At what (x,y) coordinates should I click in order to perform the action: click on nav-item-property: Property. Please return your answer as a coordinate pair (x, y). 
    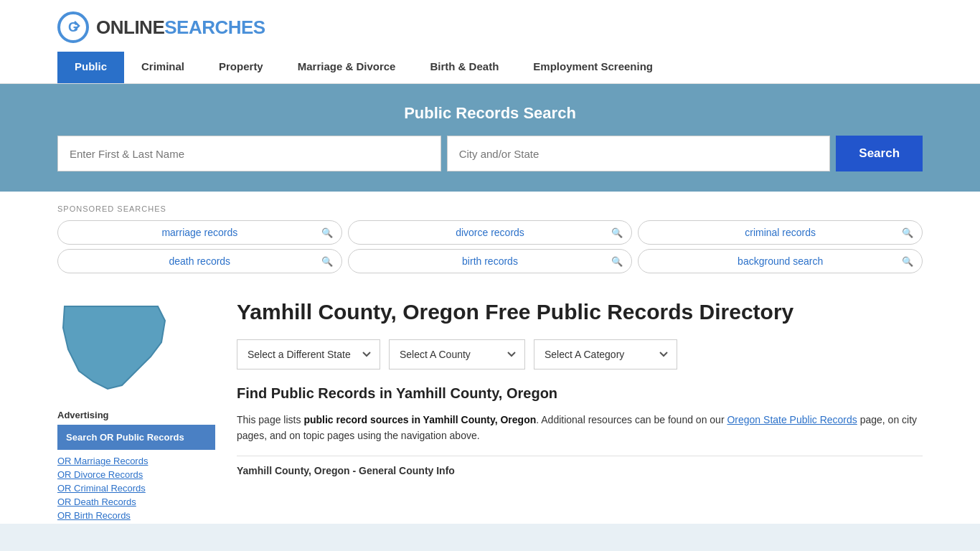
    Looking at the image, I should click on (241, 67).